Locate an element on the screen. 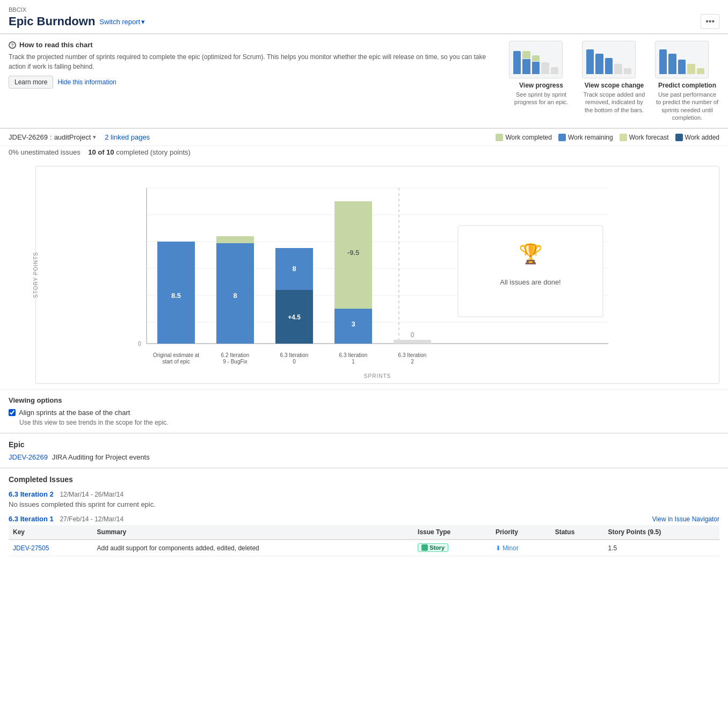 This screenshot has height=728, width=728. sprint-title-dates-1: 6.3 Iteration 1 27/Feb/14 - 12/Mar/14 is located at coordinates (66, 519).